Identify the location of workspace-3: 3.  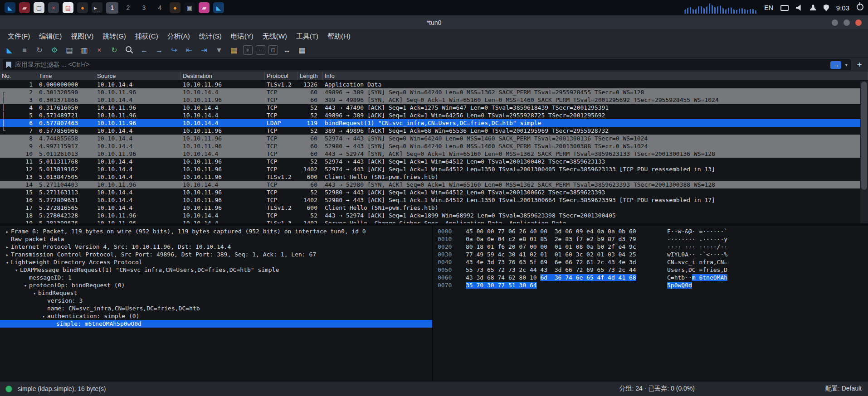
(144, 8).